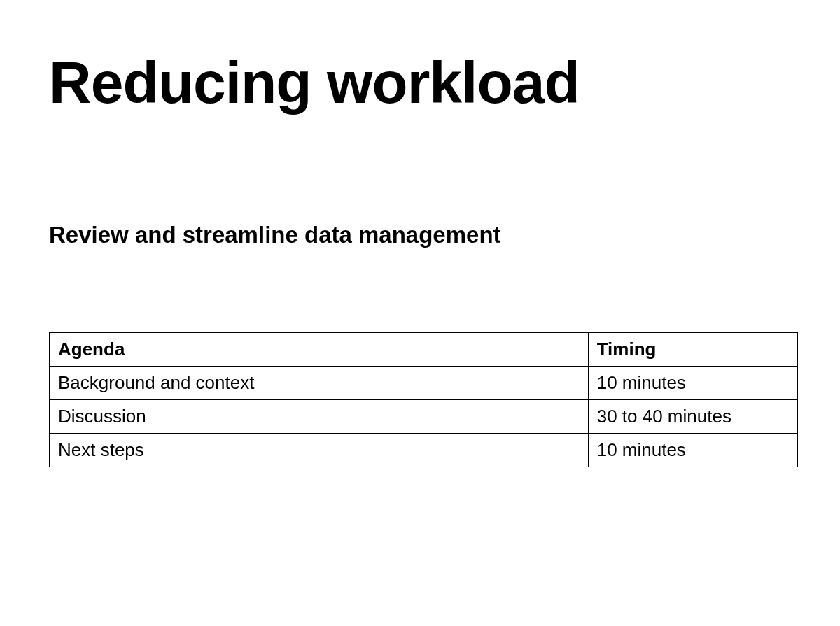 Image resolution: width=840 pixels, height=626 pixels. What do you see at coordinates (424, 450) in the screenshot?
I see `table-row: Next steps 10 minutes` at bounding box center [424, 450].